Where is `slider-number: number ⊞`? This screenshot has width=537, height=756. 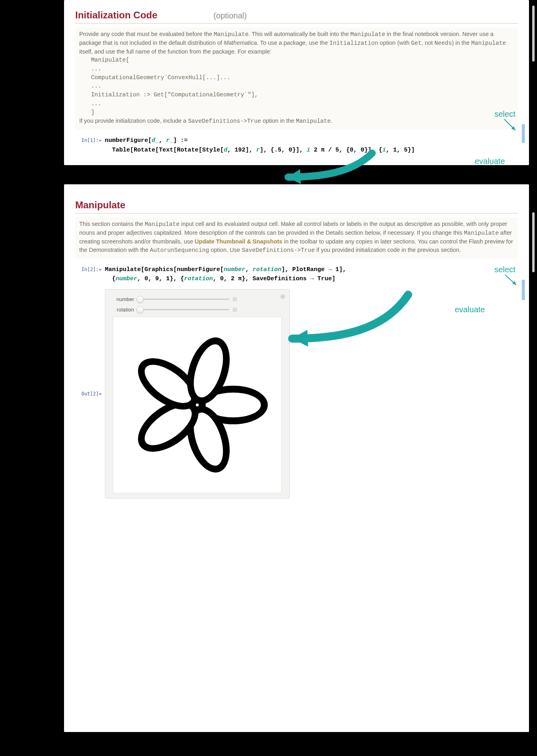 slider-number: number ⊞ is located at coordinates (199, 299).